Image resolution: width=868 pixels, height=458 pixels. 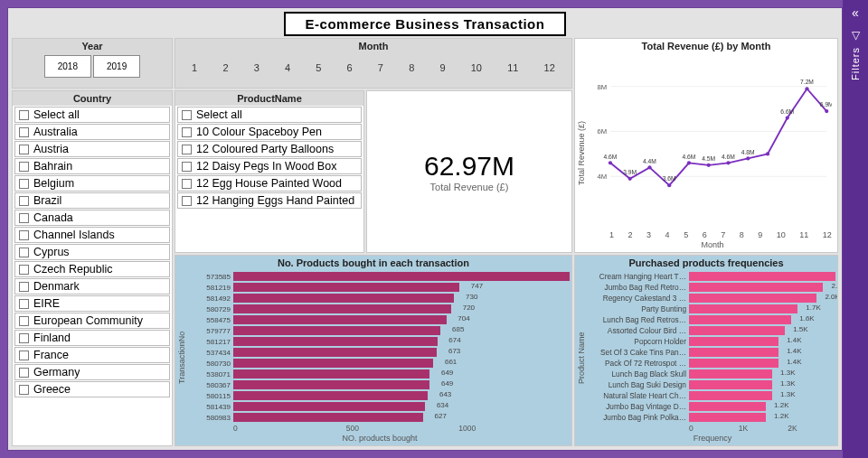 I want to click on bar-value: 685, so click(x=458, y=329).